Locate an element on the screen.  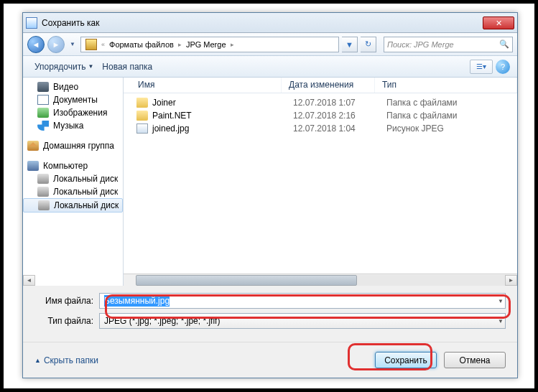
footer: ▲ Скрыть папки Сохранить Отмена is located at coordinates (270, 360).